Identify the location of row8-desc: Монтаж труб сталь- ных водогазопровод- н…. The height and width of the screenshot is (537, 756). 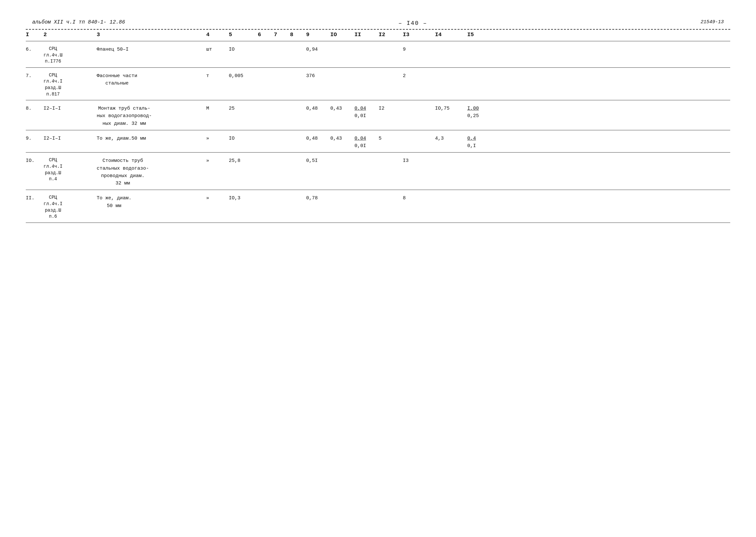
(151, 116).